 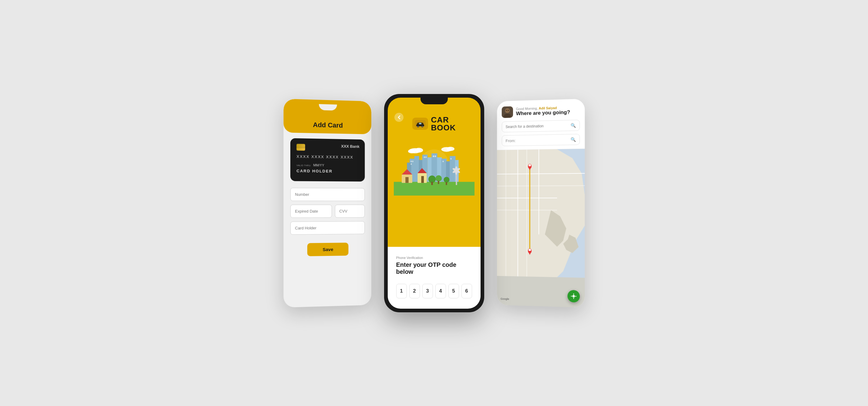 What do you see at coordinates (311, 211) in the screenshot?
I see `expired-date-input` at bounding box center [311, 211].